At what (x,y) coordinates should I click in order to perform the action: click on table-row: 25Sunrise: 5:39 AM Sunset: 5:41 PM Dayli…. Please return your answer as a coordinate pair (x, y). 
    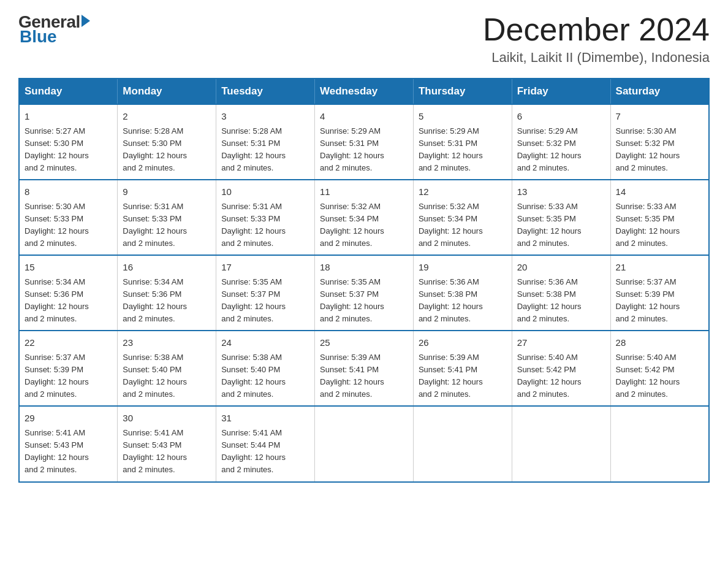
    Looking at the image, I should click on (364, 368).